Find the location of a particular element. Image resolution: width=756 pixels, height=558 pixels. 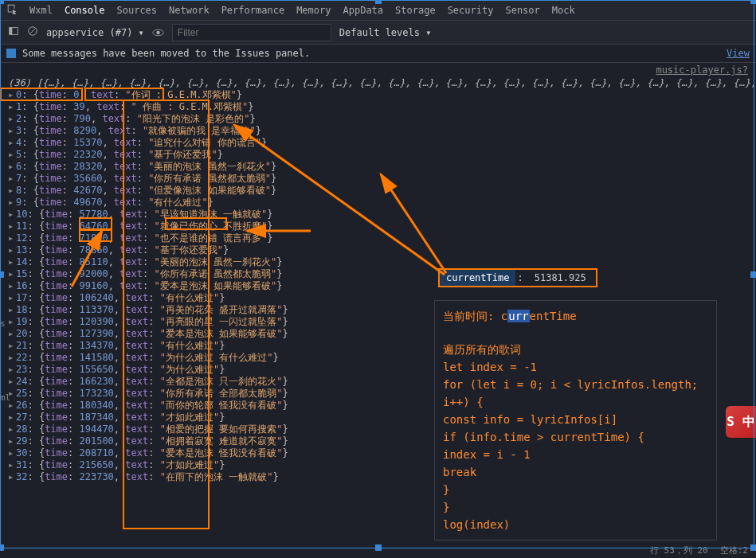

tab-mock: Mock is located at coordinates (564, 10).